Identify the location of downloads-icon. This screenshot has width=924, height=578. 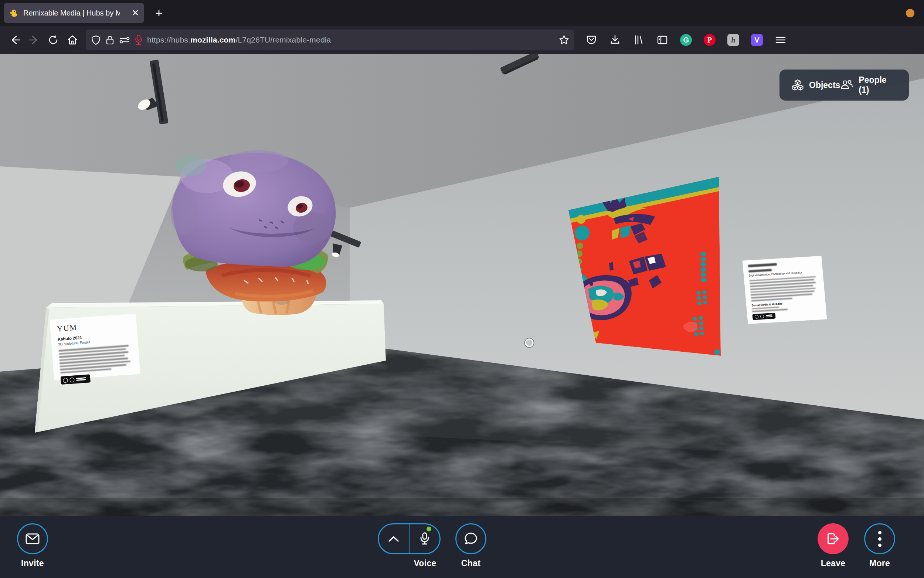
(615, 40).